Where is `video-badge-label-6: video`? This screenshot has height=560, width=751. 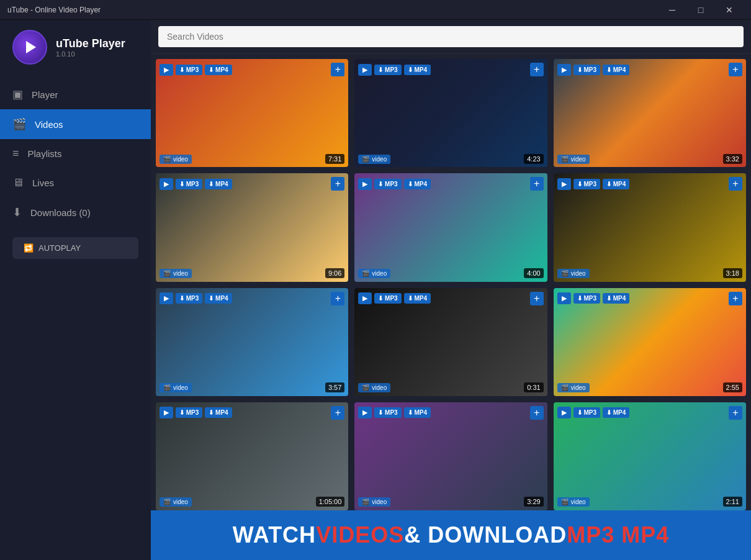
video-badge-label-6: video is located at coordinates (578, 273).